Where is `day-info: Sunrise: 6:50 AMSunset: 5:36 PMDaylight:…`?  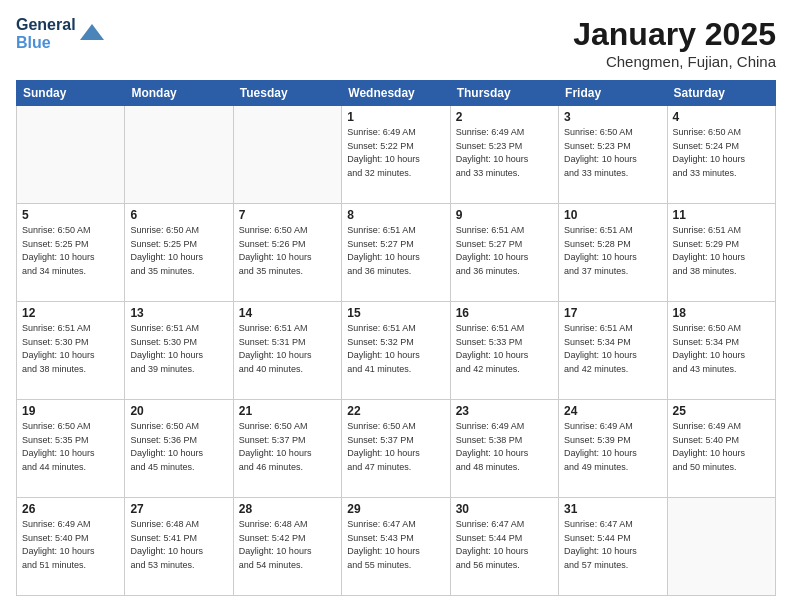
day-info: Sunrise: 6:50 AMSunset: 5:36 PMDaylight:… is located at coordinates (178, 447).